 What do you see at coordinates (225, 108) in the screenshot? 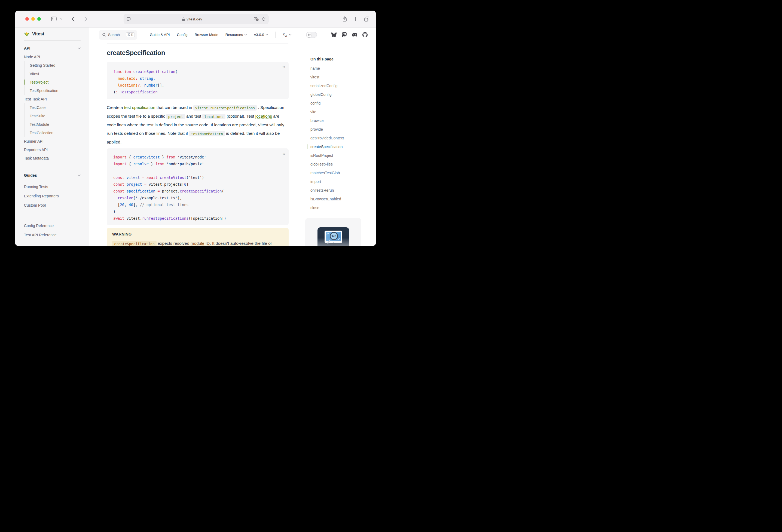
I see `code-link: vitest.runTestSpecifications` at bounding box center [225, 108].